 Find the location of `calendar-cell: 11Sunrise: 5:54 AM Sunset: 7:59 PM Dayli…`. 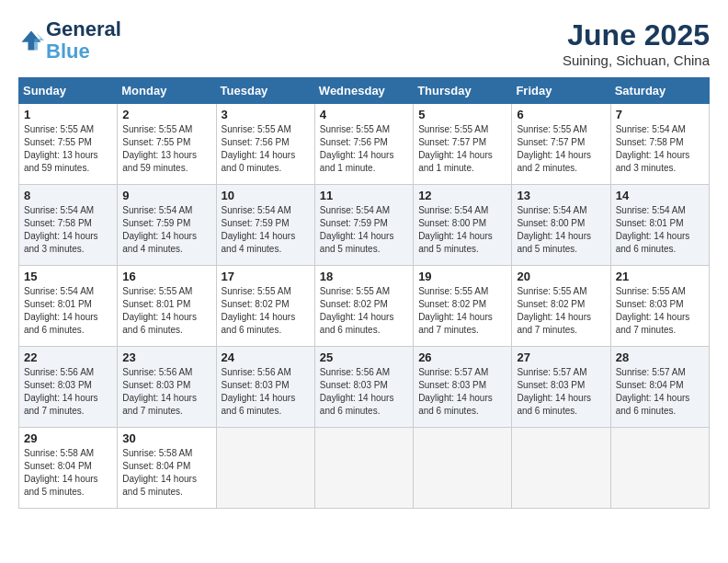

calendar-cell: 11Sunrise: 5:54 AM Sunset: 7:59 PM Dayli… is located at coordinates (364, 225).